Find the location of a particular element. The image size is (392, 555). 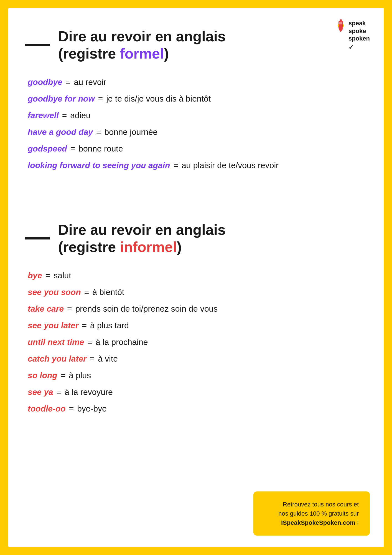

vocab-translation: salut is located at coordinates (62, 276).